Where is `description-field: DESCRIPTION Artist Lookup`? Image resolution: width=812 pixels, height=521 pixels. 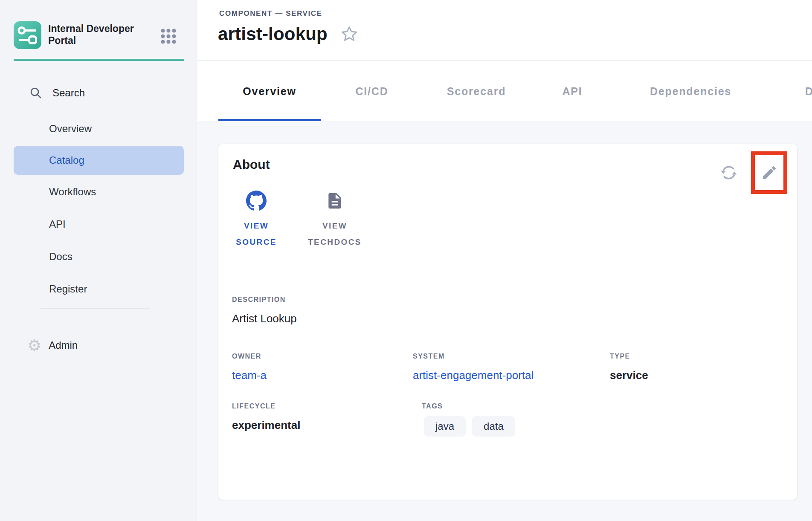
description-field: DESCRIPTION Artist Lookup is located at coordinates (264, 310).